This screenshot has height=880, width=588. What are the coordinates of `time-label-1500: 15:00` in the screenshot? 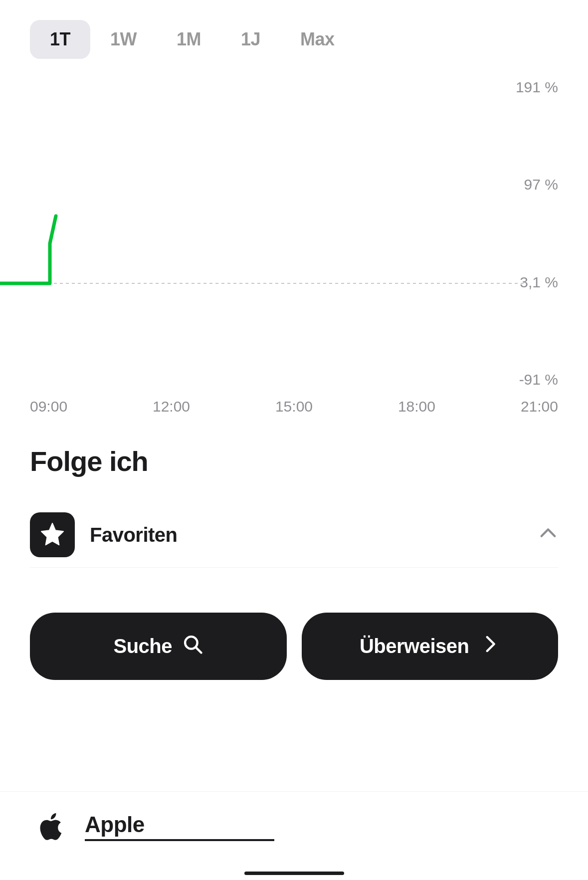 It's located at (294, 407).